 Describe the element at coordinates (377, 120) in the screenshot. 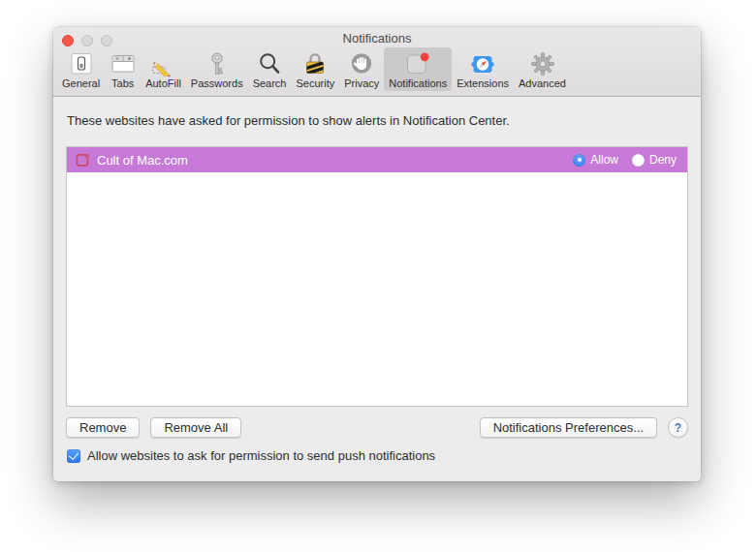

I see `pane-description: These websites have asked for permission…` at that location.